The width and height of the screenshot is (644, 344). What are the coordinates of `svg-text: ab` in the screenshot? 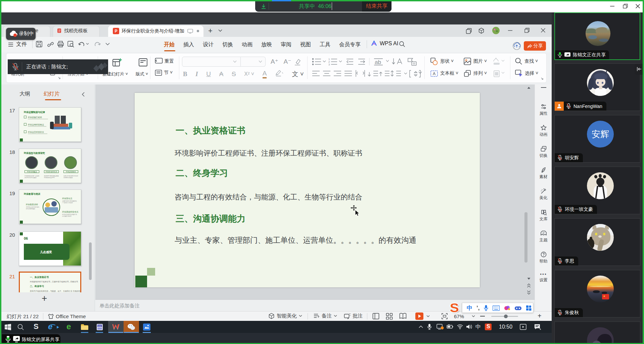 It's located at (378, 62).